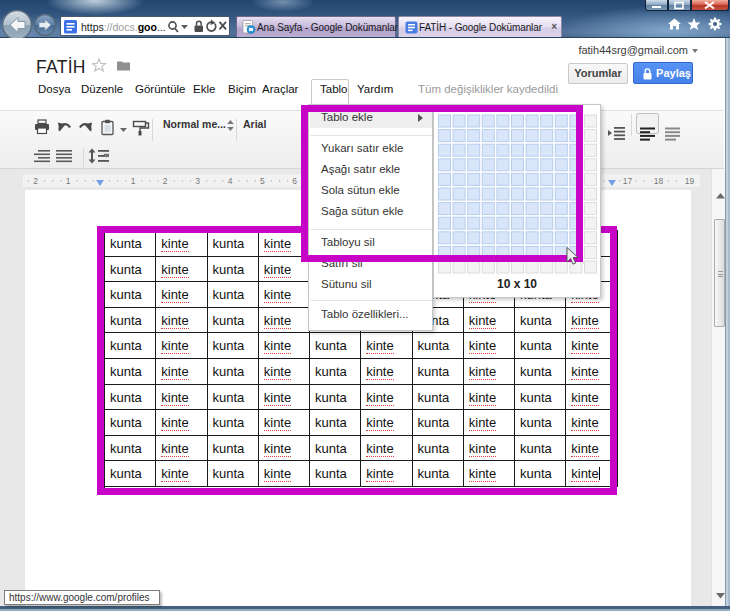  What do you see at coordinates (628, 181) in the screenshot?
I see `svg-text: 17` at bounding box center [628, 181].